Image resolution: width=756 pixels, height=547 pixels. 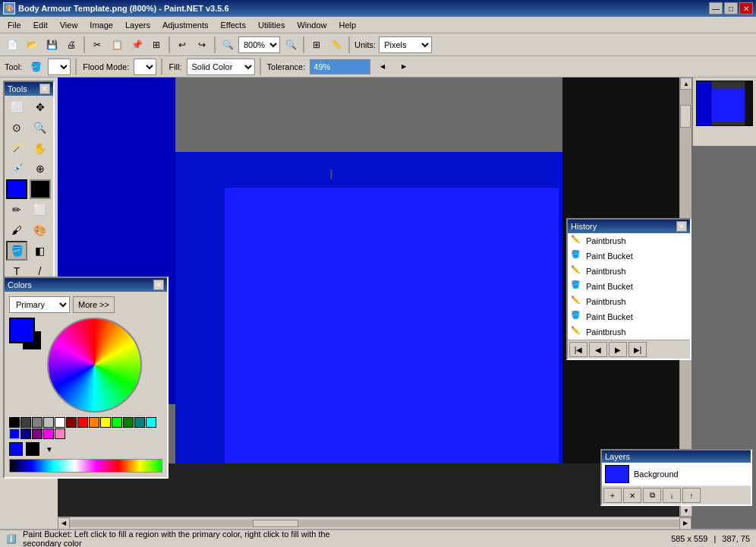 What do you see at coordinates (94, 305) in the screenshot?
I see `more-colors-button: More >>` at bounding box center [94, 305].